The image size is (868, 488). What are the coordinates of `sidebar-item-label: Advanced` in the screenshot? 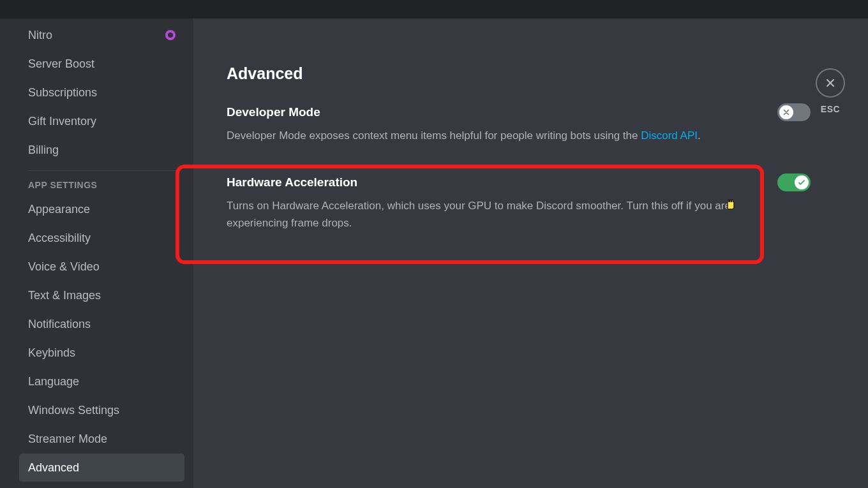 It's located at (54, 468).